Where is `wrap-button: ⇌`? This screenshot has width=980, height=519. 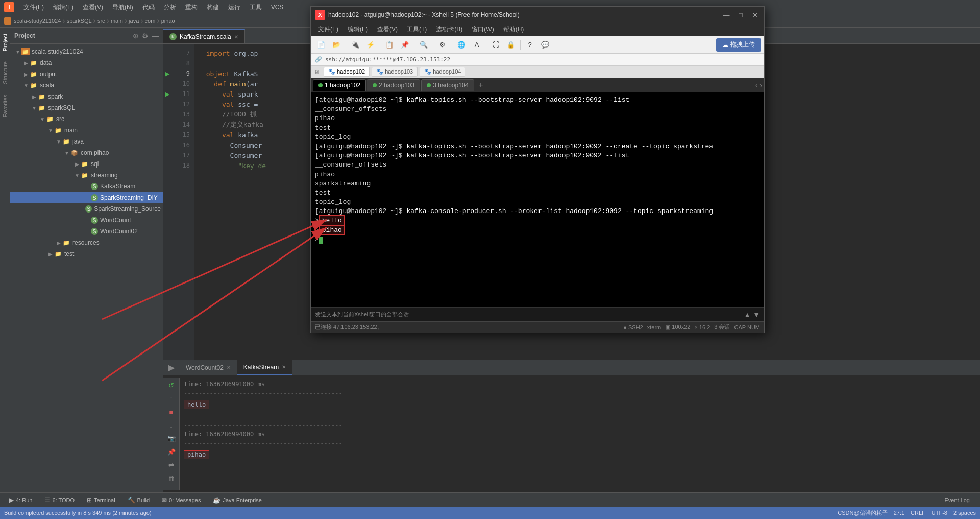 wrap-button: ⇌ is located at coordinates (172, 465).